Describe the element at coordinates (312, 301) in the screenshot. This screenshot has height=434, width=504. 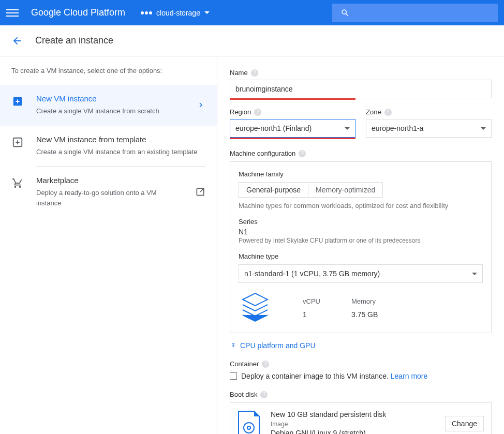
I see `vcpu-label: vCPU` at that location.